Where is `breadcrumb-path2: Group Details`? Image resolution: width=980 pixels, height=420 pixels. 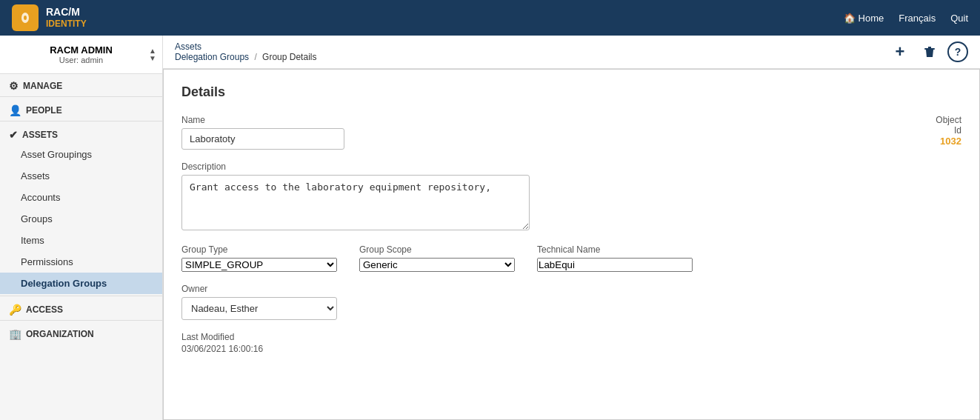
breadcrumb-path2: Group Details is located at coordinates (289, 57).